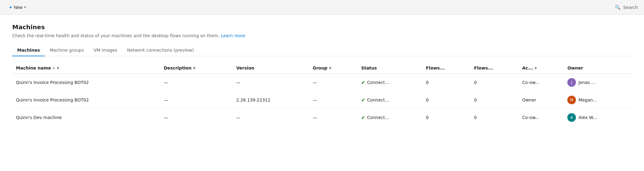 This screenshot has height=171, width=644. What do you see at coordinates (322, 82) in the screenshot?
I see `table-row: Quinn's Invoice Processing BOT02———✔Conn…` at bounding box center [322, 82].